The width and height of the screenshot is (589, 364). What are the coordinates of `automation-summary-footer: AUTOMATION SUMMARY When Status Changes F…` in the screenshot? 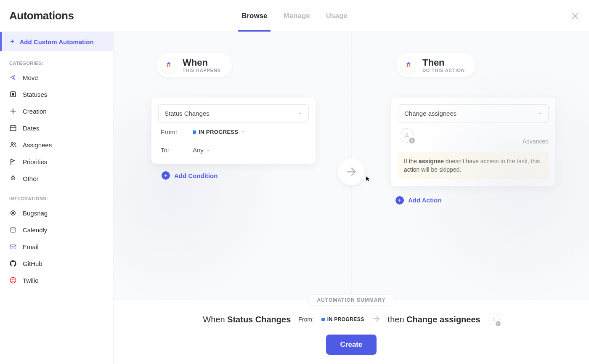 It's located at (351, 332).